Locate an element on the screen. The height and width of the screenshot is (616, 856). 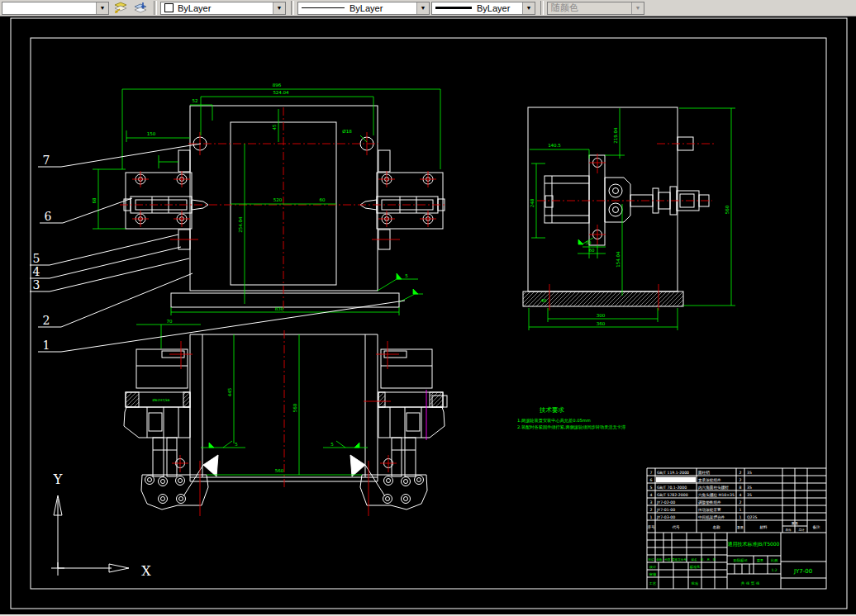
bom-cell: GB/T 119.1-2000 is located at coordinates (673, 472).